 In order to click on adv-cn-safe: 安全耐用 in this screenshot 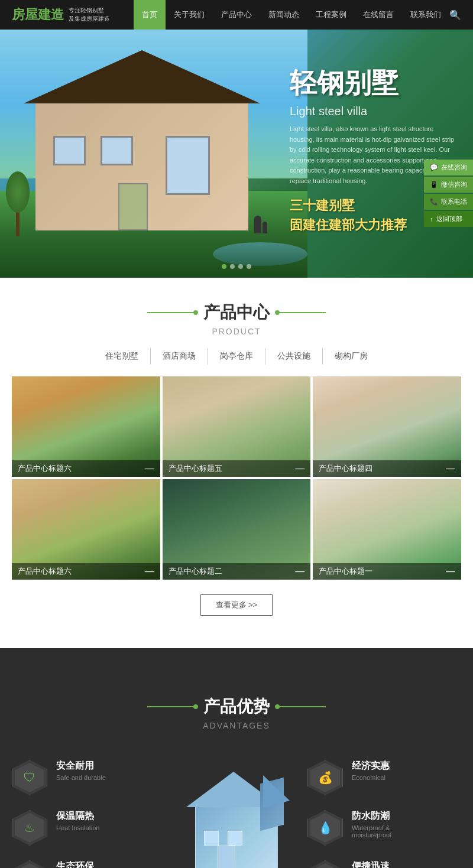, I will do `click(81, 766)`.